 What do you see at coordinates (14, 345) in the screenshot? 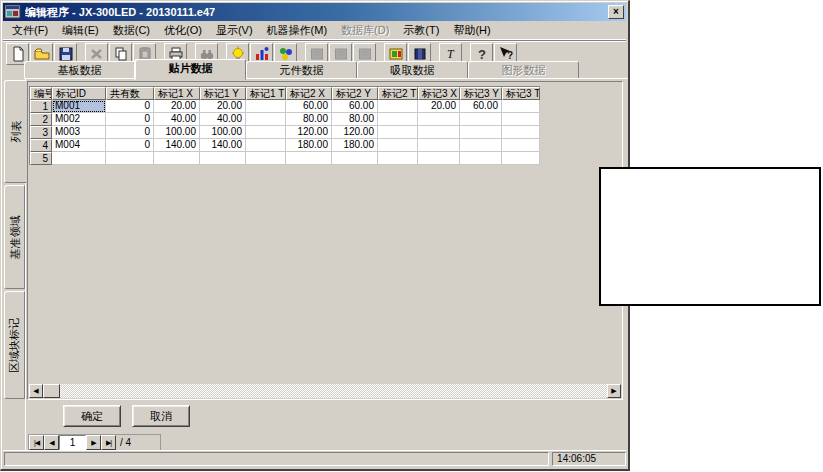
I see `side-tab-region-block-mark: 区域块标记` at bounding box center [14, 345].